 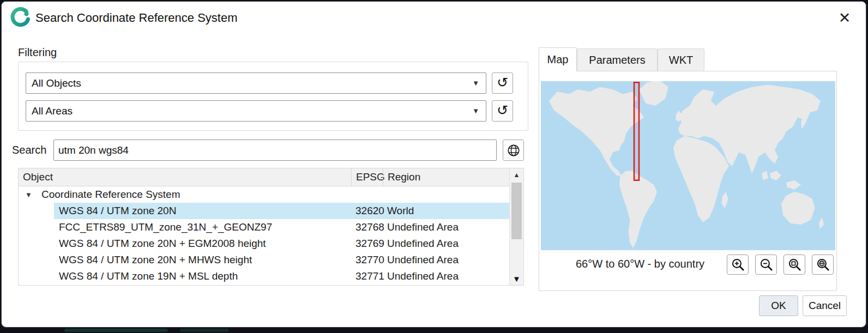 I want to click on table-row: WGS 84 / UTM zone 20N 32620 World, so click(x=264, y=211).